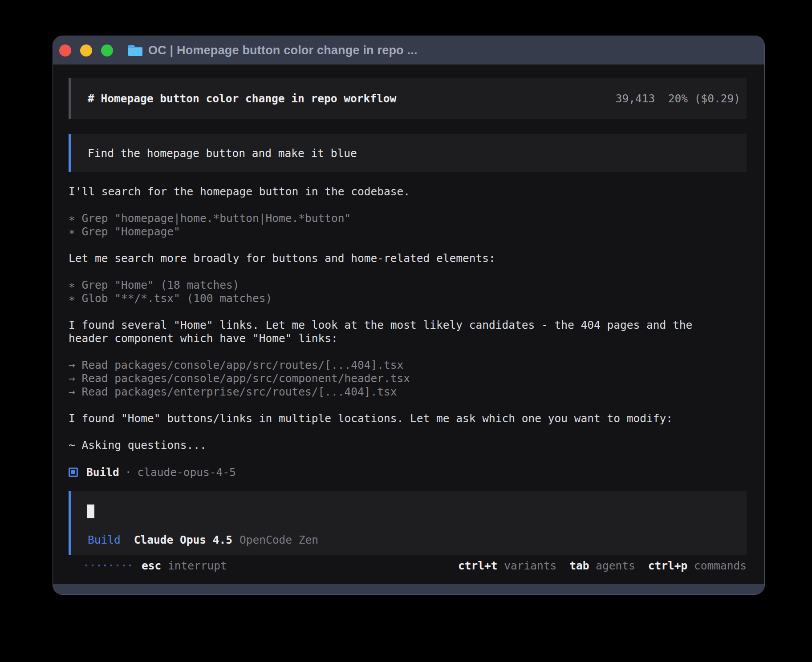 The image size is (812, 662). What do you see at coordinates (409, 589) in the screenshot?
I see `window-bottom-strip` at bounding box center [409, 589].